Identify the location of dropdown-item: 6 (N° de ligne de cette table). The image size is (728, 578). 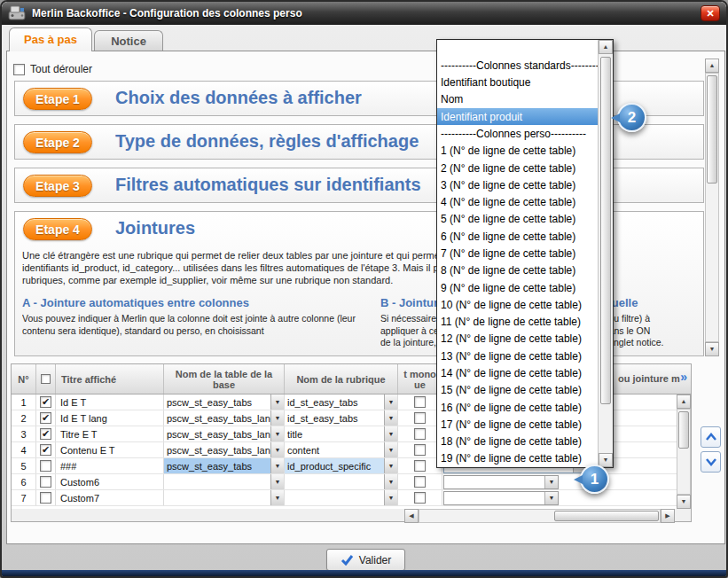
(518, 236).